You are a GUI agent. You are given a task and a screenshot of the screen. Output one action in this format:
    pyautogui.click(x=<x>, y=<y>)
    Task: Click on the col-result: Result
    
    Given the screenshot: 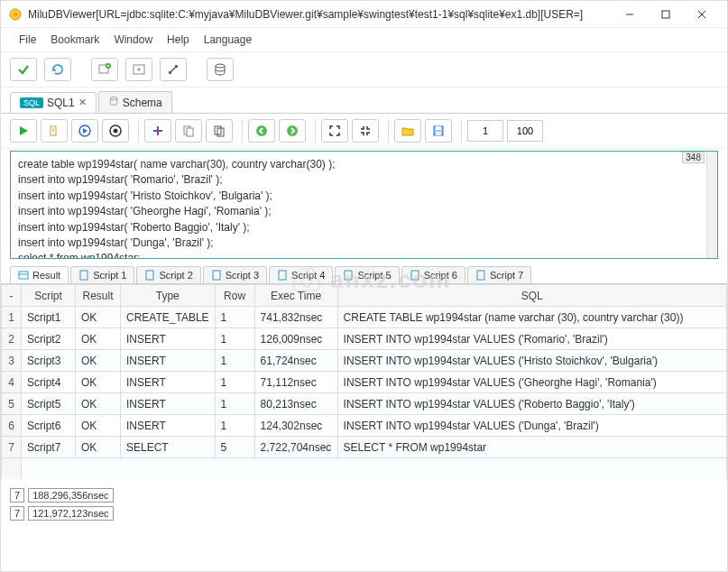 What is the action you would take?
    pyautogui.click(x=98, y=296)
    